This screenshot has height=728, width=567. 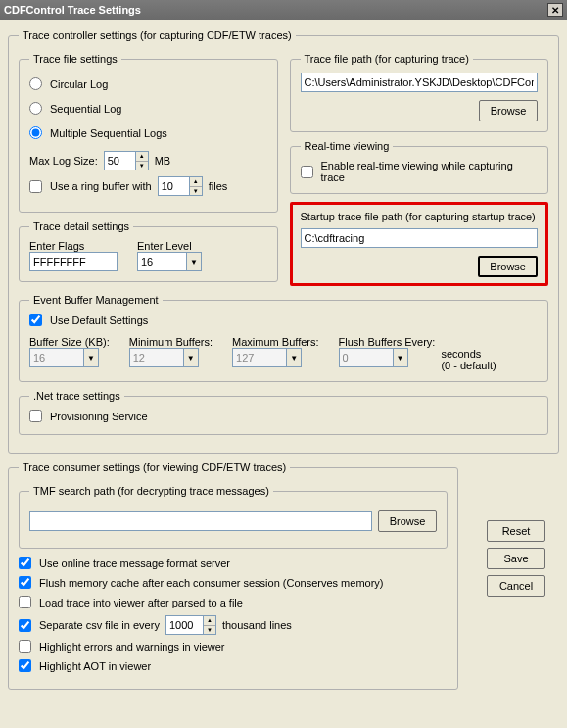 What do you see at coordinates (191, 625) in the screenshot?
I see `separate-spin: ▲▼` at bounding box center [191, 625].